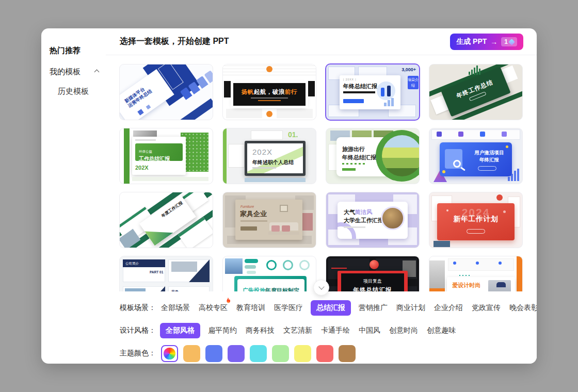 Image resolution: width=578 pixels, height=392 pixels. What do you see at coordinates (253, 214) in the screenshot?
I see `template-title: 家具企业` at bounding box center [253, 214].